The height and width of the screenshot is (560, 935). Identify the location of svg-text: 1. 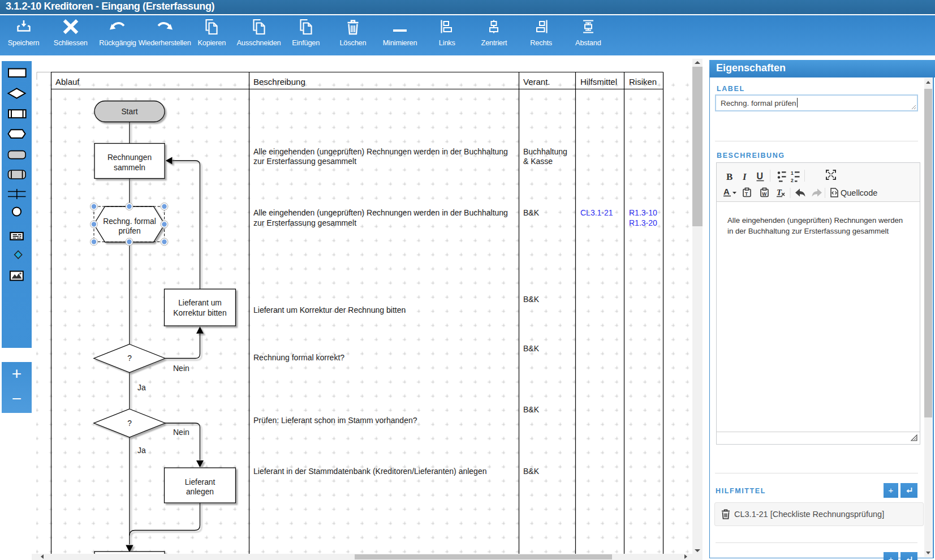
(792, 173).